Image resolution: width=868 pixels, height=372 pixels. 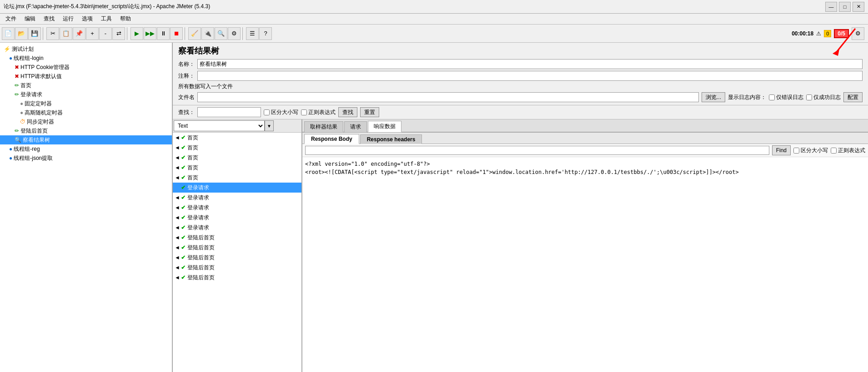 What do you see at coordinates (86, 58) in the screenshot?
I see `tree-item-thread-group-login: ● 线程组-login` at bounding box center [86, 58].